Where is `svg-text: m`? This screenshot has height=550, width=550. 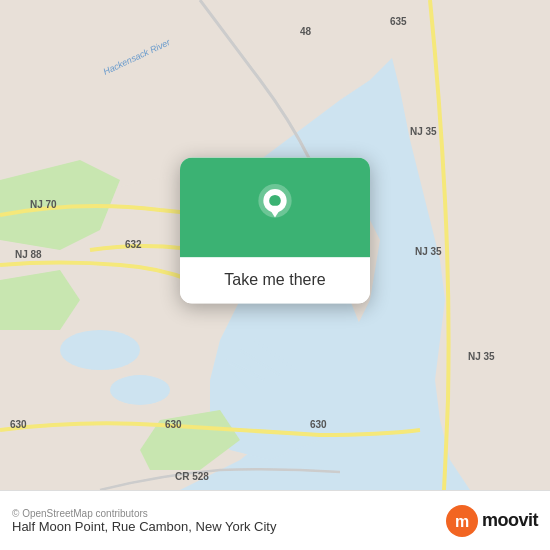 svg-text: m is located at coordinates (462, 520).